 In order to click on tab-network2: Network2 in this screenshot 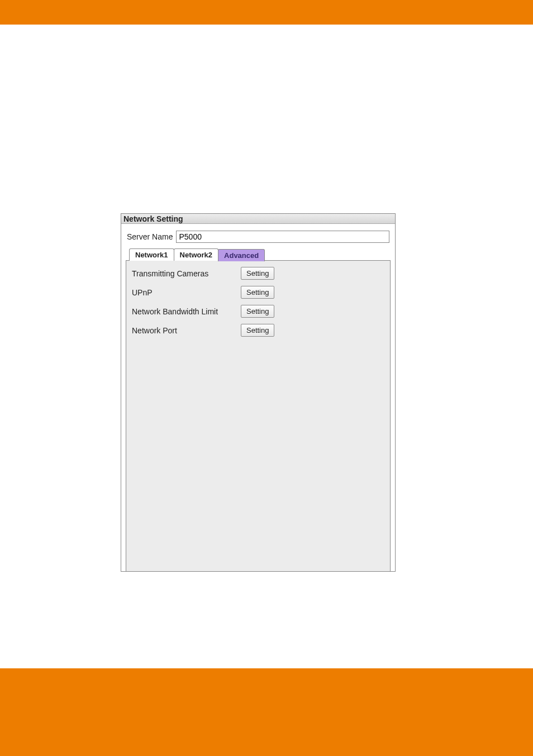, I will do `click(197, 255)`.